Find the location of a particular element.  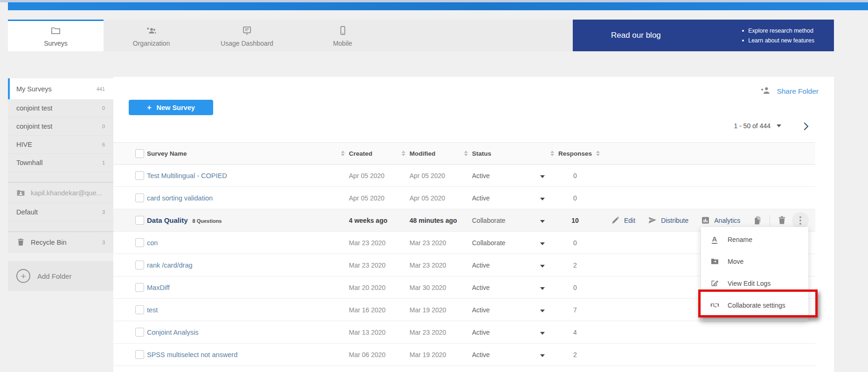

survey-name-link: card sorting validation is located at coordinates (180, 198).